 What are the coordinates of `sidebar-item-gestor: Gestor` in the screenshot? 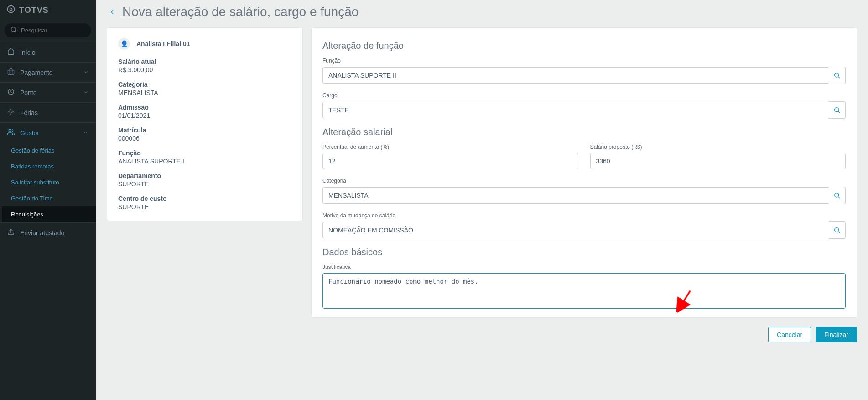 It's located at (48, 132).